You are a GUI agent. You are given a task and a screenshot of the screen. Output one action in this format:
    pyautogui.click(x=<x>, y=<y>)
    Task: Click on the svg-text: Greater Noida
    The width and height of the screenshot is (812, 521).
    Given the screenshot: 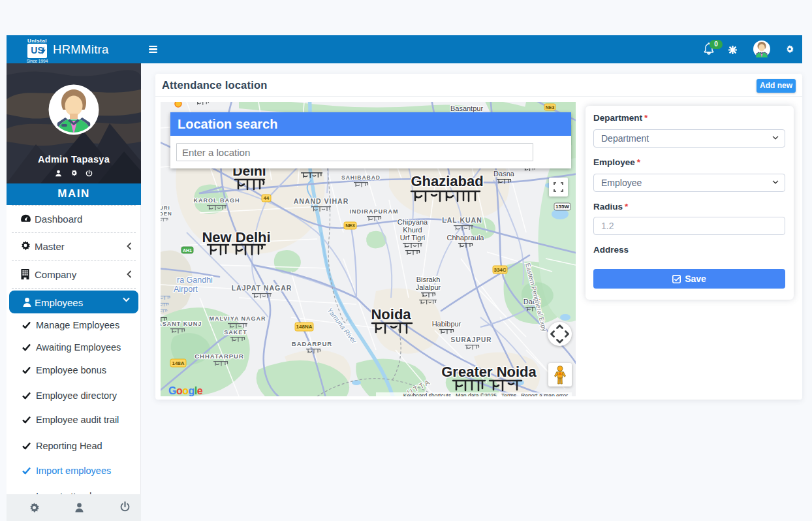 What is the action you would take?
    pyautogui.click(x=489, y=372)
    